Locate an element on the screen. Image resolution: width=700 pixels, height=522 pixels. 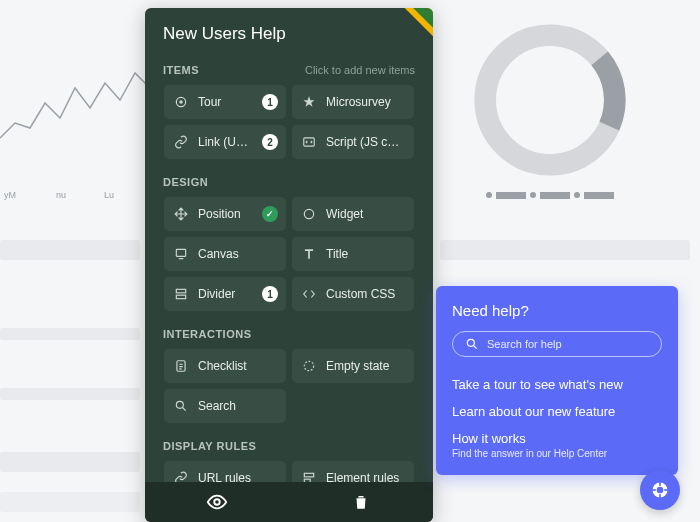
section-display-rules-label: DISPLAY RULES is located at coordinates (210, 446).